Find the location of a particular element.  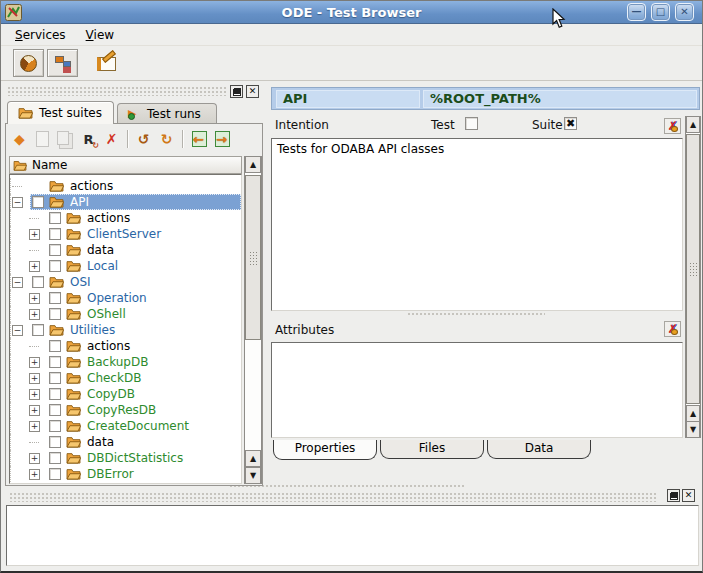

clear-attributes-button: ✗ is located at coordinates (672, 329).